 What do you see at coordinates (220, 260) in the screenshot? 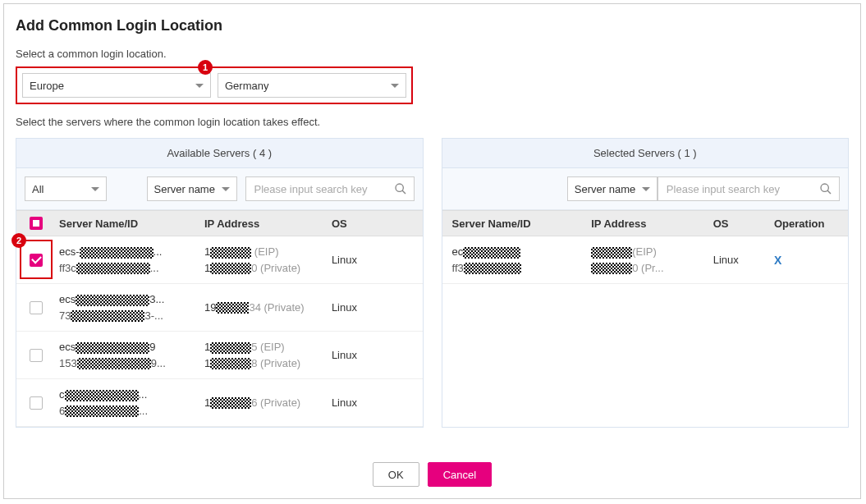
I see `table-row: 2 ecs-... ff3c... 1 (EIP) 10 (Private) L…` at bounding box center [220, 260].